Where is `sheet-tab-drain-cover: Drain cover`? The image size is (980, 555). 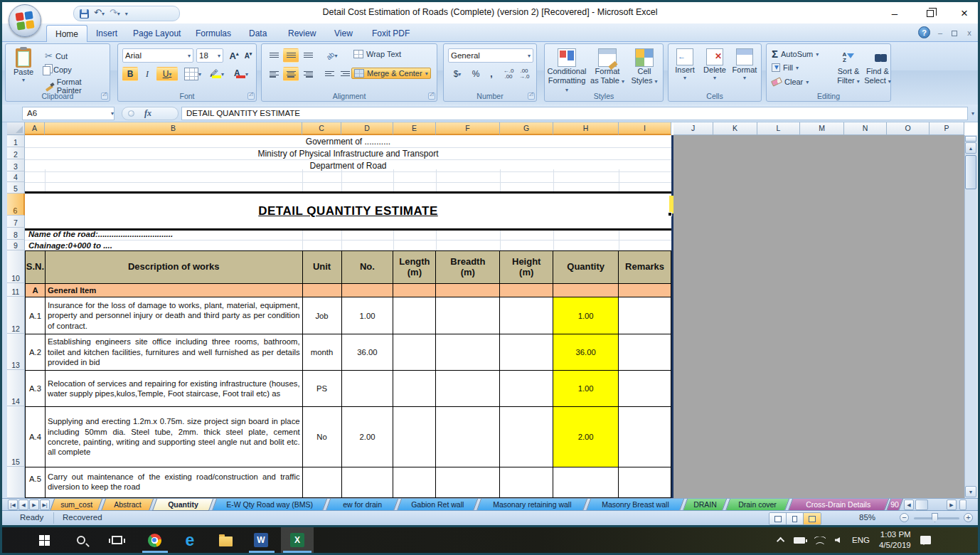 sheet-tab-drain-cover: Drain cover is located at coordinates (757, 505).